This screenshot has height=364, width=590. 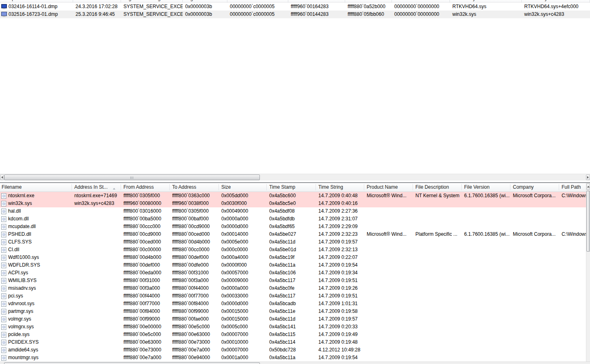 I want to click on cell-filename: pciide.sys, so click(x=36, y=334).